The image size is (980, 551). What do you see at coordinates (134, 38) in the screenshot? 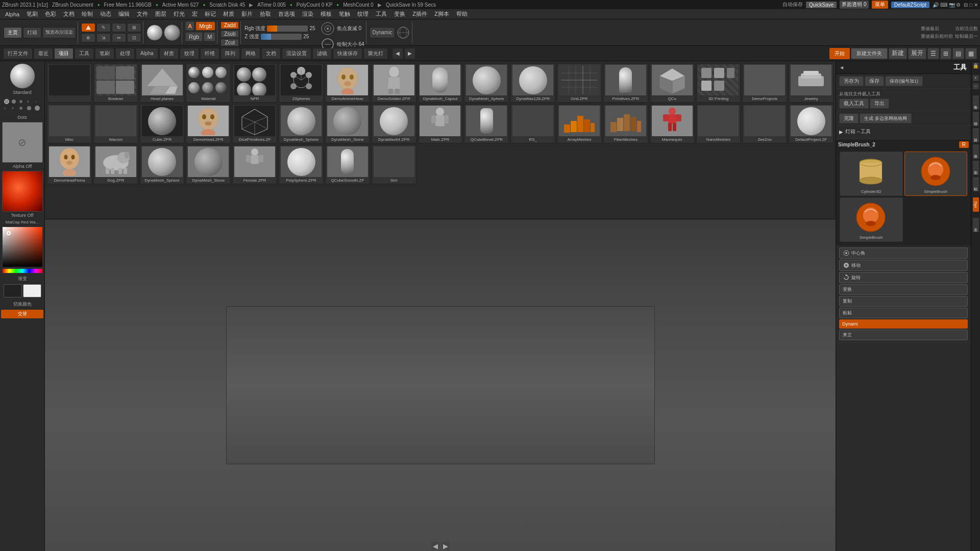
I see `frame-btn: ⊡` at bounding box center [134, 38].